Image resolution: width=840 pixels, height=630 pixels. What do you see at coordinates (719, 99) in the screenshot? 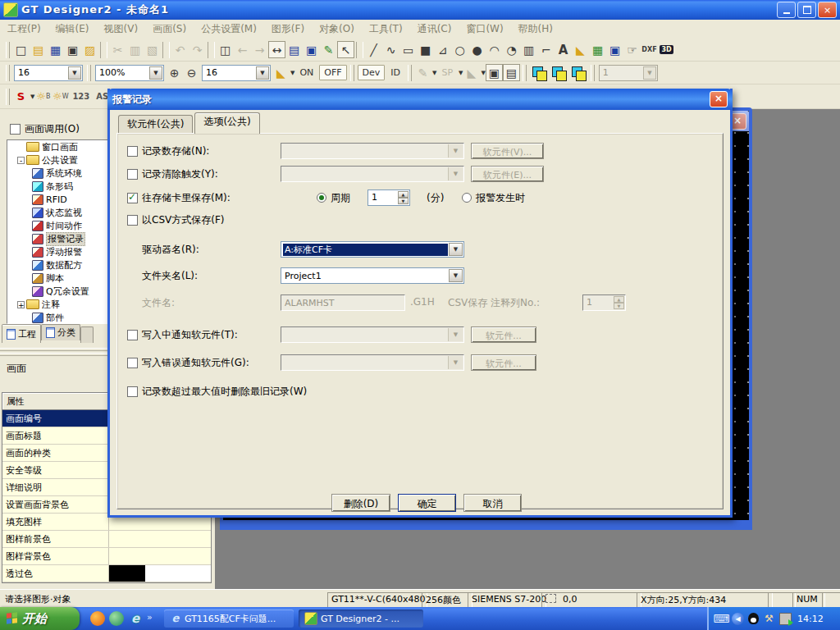
I see `dialog-close-button: ×` at bounding box center [719, 99].